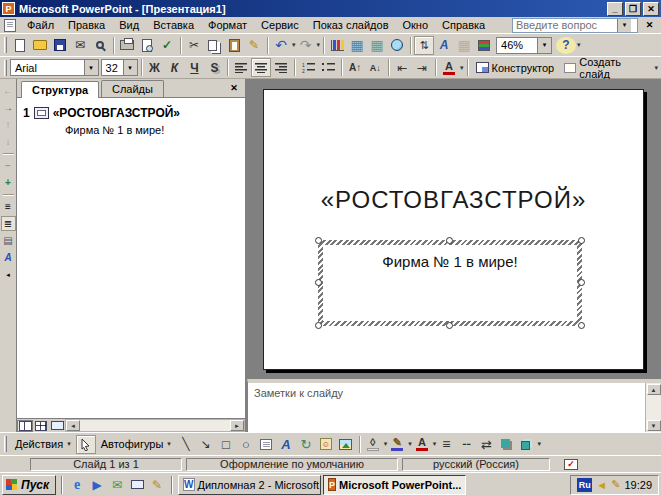  Describe the element at coordinates (516, 68) in the screenshot. I see `design-button: Конструктор` at that location.